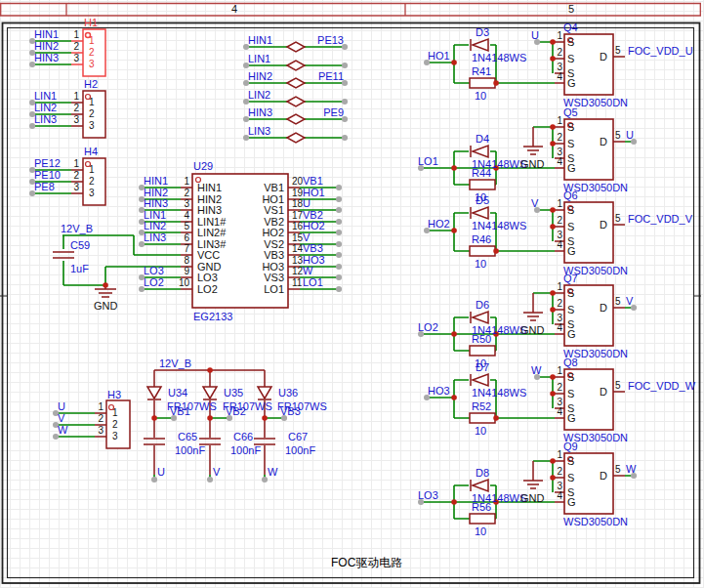 The height and width of the screenshot is (588, 704). Describe the element at coordinates (480, 431) in the screenshot. I see `r52-value: 10` at that location.